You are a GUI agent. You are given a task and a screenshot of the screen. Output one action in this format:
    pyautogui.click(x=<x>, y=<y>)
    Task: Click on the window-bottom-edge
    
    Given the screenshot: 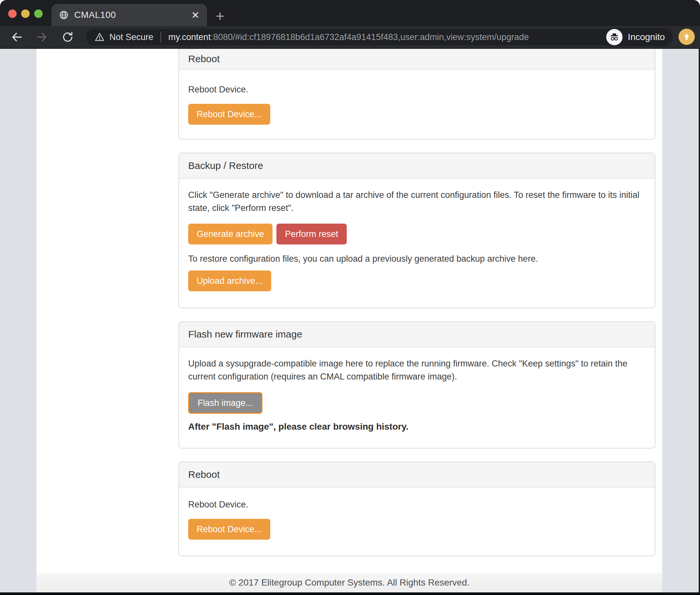 What is the action you would take?
    pyautogui.click(x=350, y=594)
    